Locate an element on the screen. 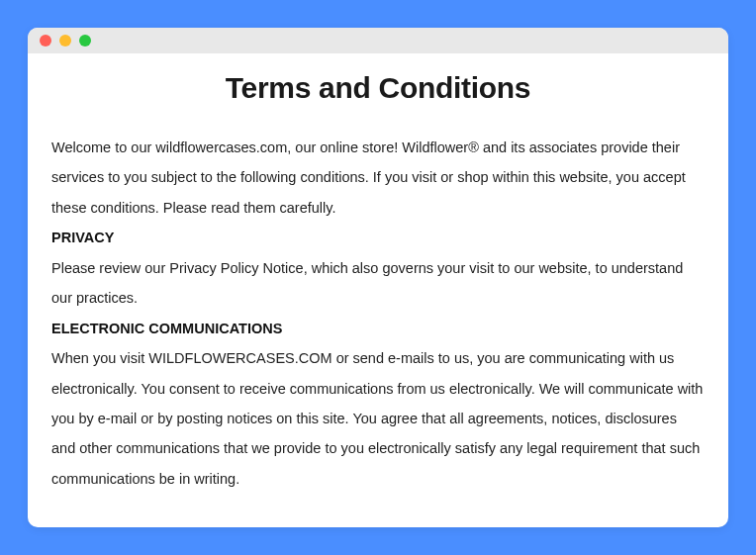 This screenshot has height=555, width=756. maximize-icon is located at coordinates (85, 41).